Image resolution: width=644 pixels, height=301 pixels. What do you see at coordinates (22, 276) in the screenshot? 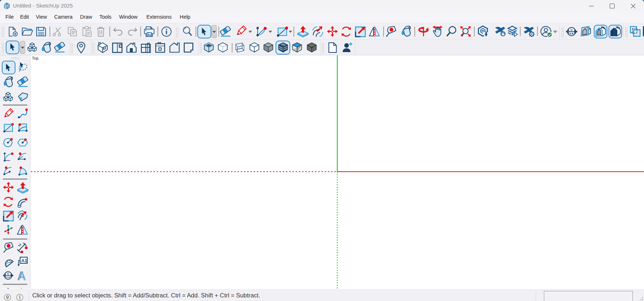
I see `svg-text: A` at bounding box center [22, 276].